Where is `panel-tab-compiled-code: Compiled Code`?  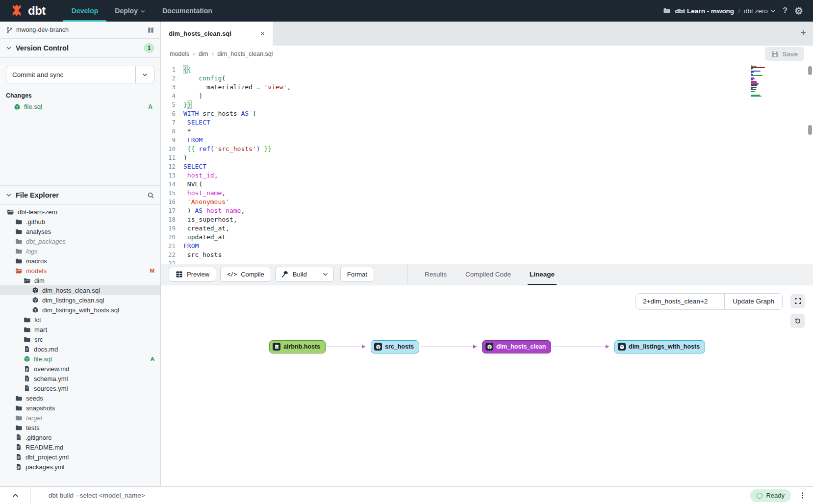
panel-tab-compiled-code: Compiled Code is located at coordinates (488, 275).